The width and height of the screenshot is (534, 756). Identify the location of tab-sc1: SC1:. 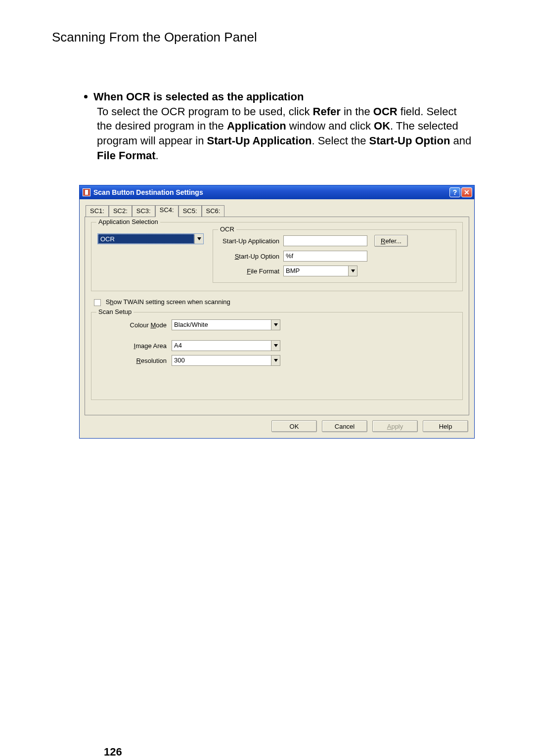
(97, 211).